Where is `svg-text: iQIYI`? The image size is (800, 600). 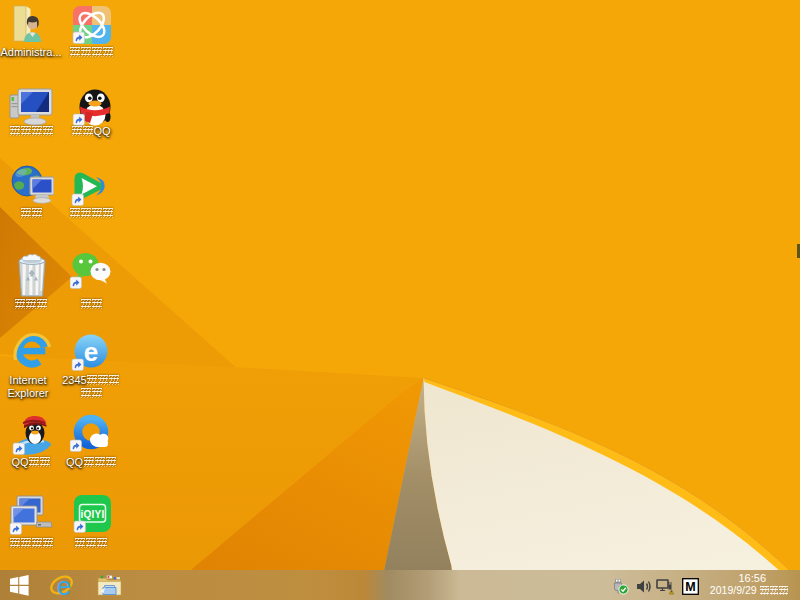 svg-text: iQIYI is located at coordinates (93, 514).